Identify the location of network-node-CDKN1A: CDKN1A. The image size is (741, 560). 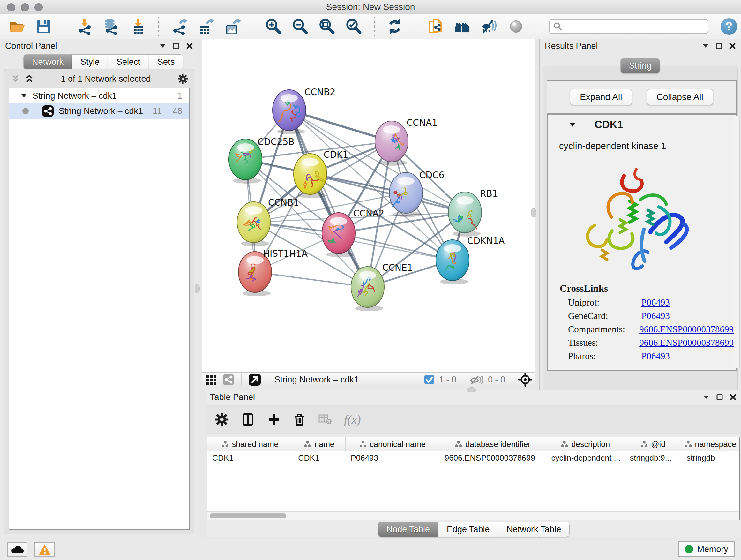
(470, 260).